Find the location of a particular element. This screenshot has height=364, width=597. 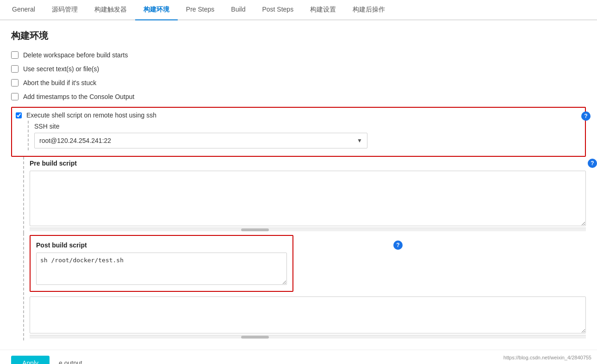

post-build-label: Post build script is located at coordinates (62, 245).